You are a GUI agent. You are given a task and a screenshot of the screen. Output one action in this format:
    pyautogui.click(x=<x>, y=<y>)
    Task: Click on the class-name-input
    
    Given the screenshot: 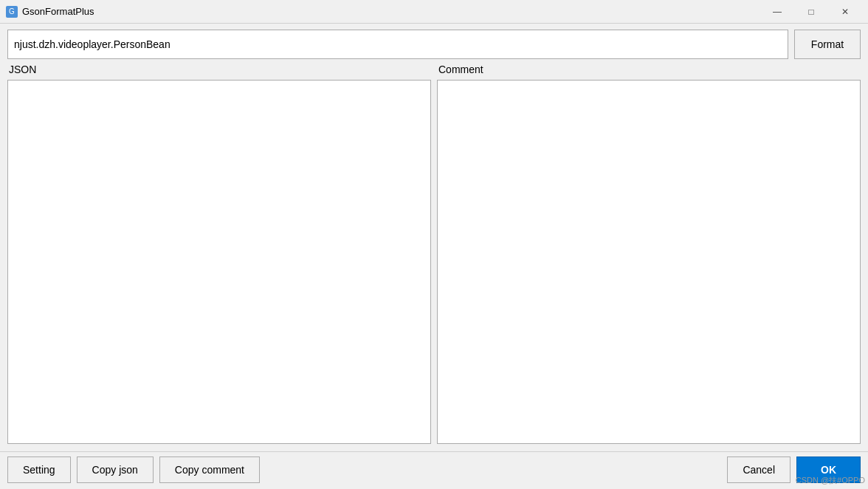 What is the action you would take?
    pyautogui.click(x=398, y=44)
    